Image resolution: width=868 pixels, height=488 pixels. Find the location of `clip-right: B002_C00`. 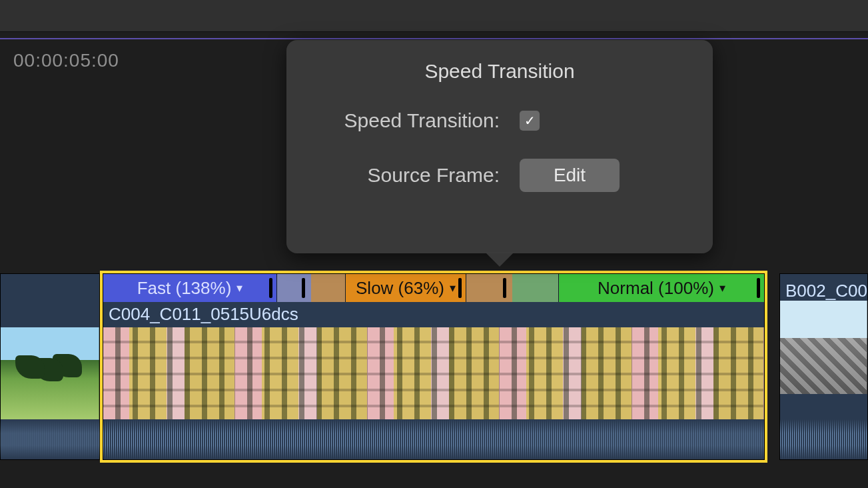

clip-right: B002_C00 is located at coordinates (823, 367).